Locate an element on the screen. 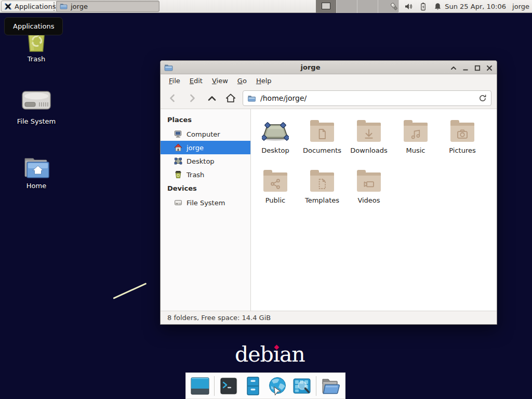 This screenshot has height=399, width=532. desktop-icon-home: Home is located at coordinates (36, 172).